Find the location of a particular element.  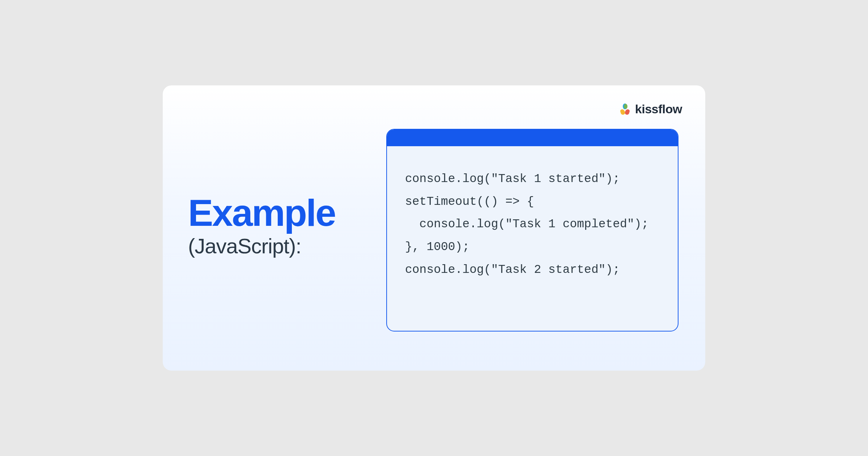

heading-subtitle: (JavaScript): is located at coordinates (262, 246).